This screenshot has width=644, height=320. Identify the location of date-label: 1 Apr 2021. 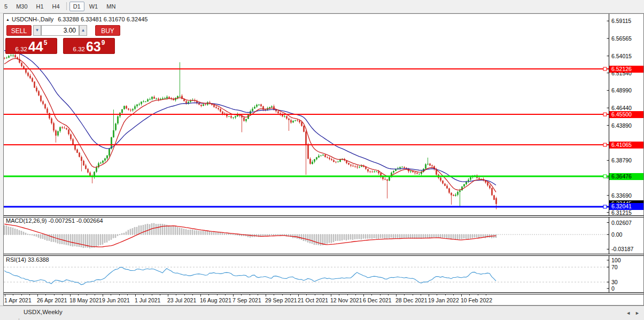
(18, 300).